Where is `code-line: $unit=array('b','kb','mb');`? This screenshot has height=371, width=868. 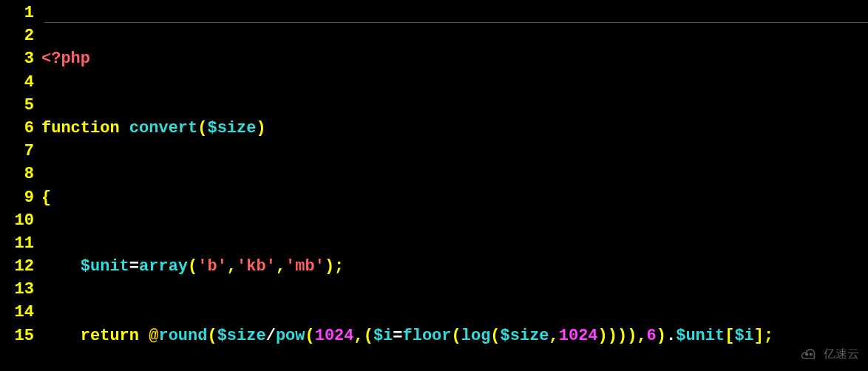 code-line: $unit=array('b','kb','mb'); is located at coordinates (455, 266).